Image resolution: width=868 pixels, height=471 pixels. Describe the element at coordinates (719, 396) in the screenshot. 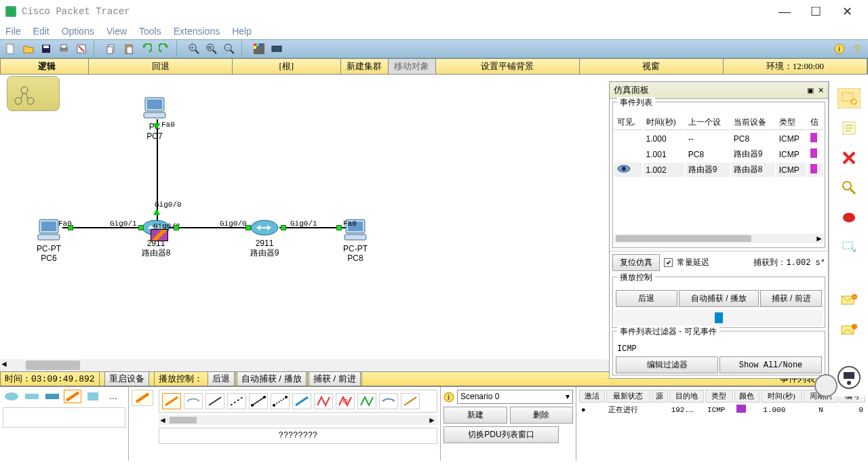

I see `pdu-col-type: 类型` at that location.